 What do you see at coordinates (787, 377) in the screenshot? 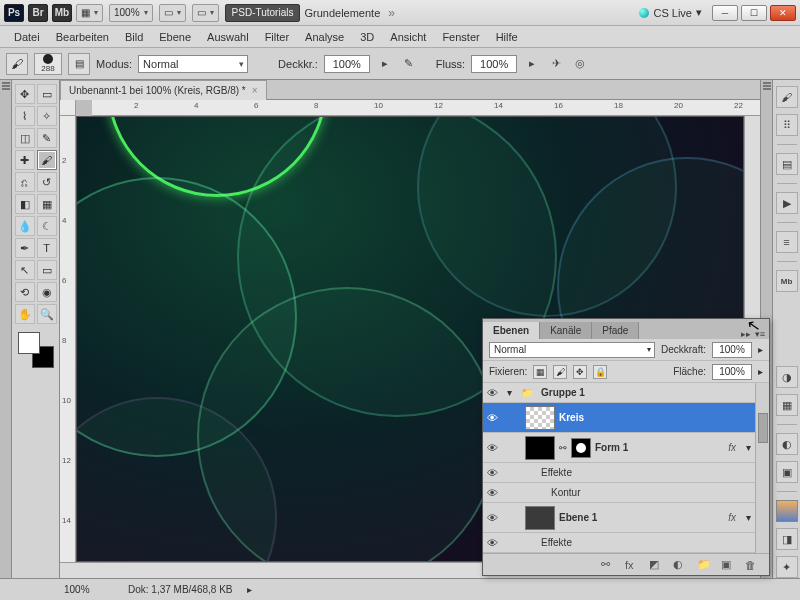
I see `dock-color-icon: ◑` at bounding box center [787, 377].